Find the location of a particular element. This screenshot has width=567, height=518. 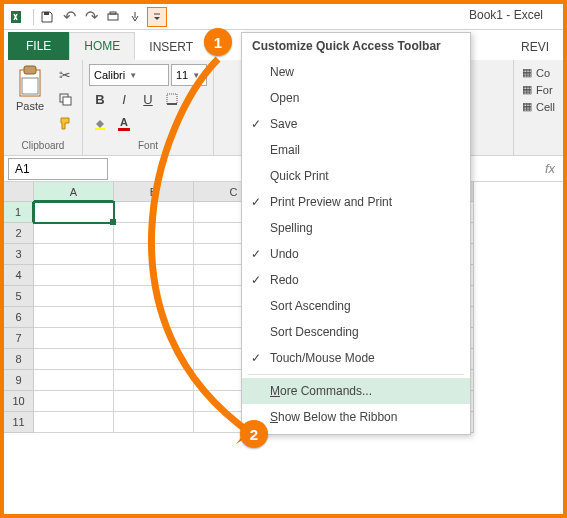

tab-home: HOME is located at coordinates (102, 46).